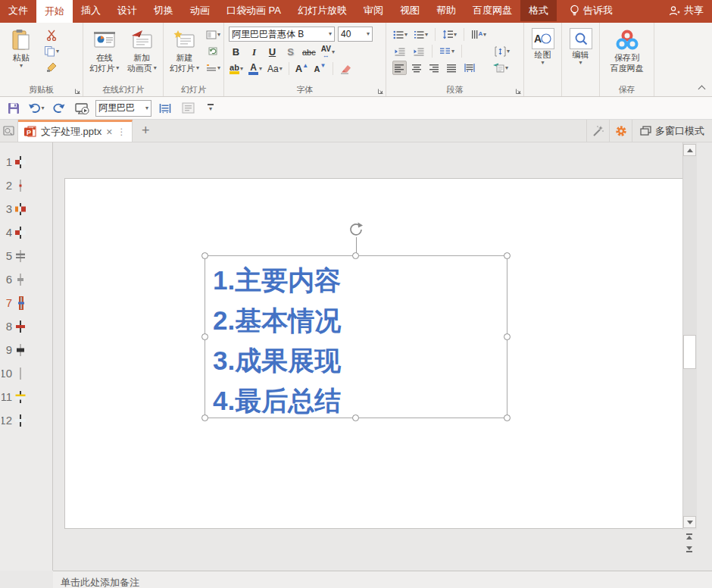 This screenshot has height=588, width=712. Describe the element at coordinates (261, 69) in the screenshot. I see `font-color-dropdown-icon: ▾` at that location.